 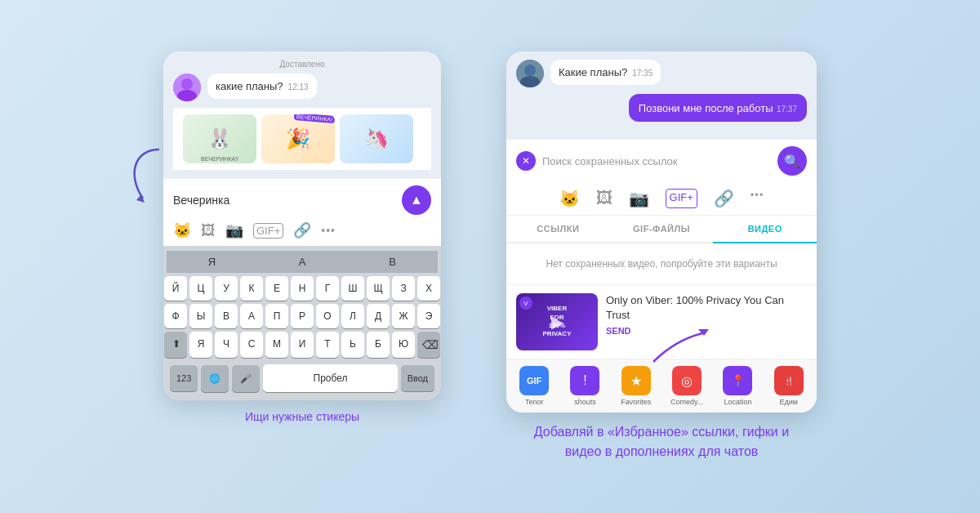 What do you see at coordinates (327, 345) in the screenshot?
I see `key-t: Т` at bounding box center [327, 345].